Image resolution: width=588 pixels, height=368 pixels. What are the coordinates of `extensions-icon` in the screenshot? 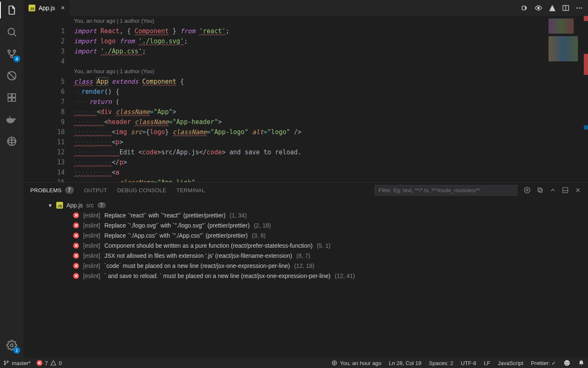 It's located at (12, 98).